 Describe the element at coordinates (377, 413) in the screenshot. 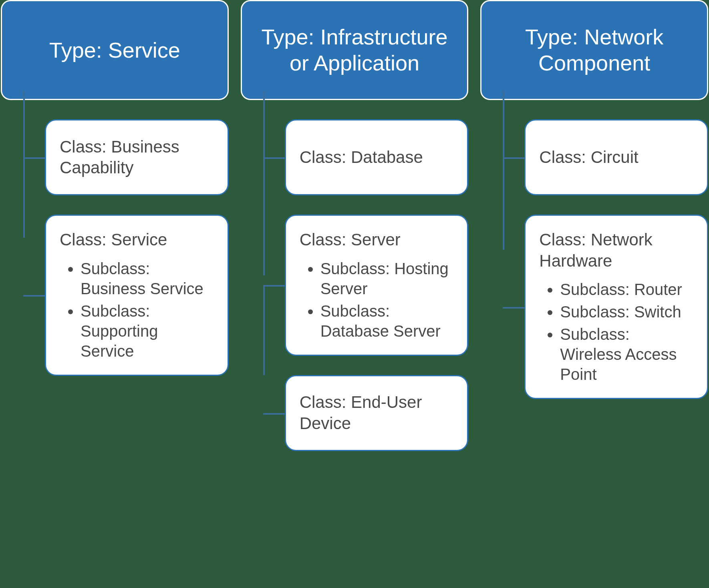

I see `class-label: Class: End-User Device` at that location.